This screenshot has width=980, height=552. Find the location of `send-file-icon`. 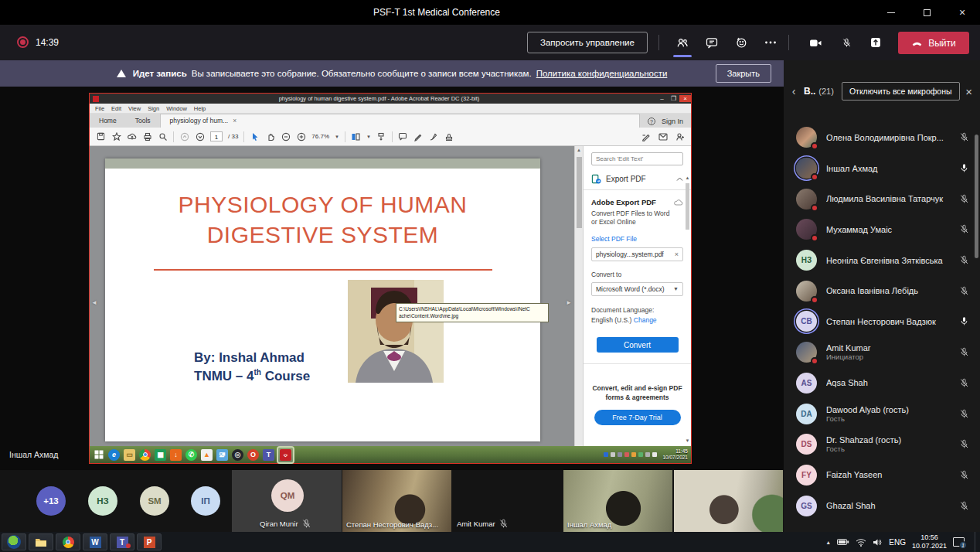

send-file-icon is located at coordinates (663, 136).